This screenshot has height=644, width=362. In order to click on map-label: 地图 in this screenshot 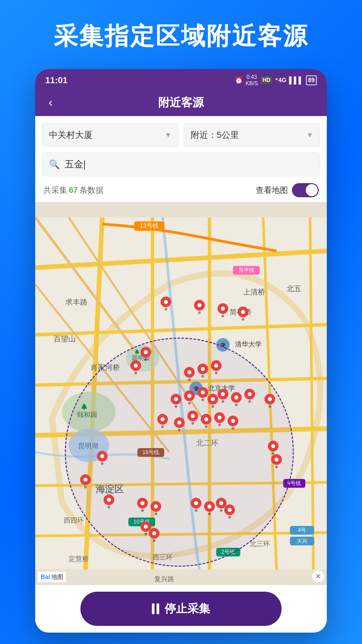, I will do `click(57, 577)`.